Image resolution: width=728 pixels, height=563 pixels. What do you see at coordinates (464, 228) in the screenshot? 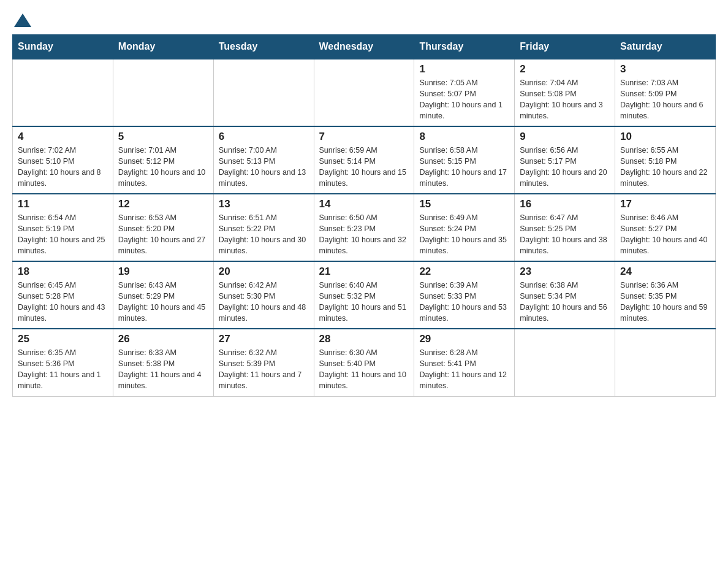
I see `calendar-cell: 15Sunrise: 6:49 AM Sunset: 5:24 PM Dayli…` at bounding box center [464, 228].